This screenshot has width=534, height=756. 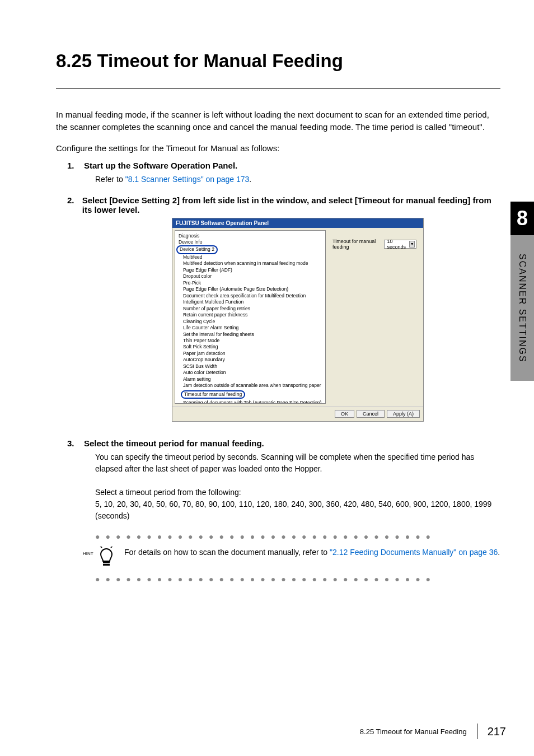 What do you see at coordinates (251, 394) in the screenshot?
I see `tree-item-timeout: Timeout for manual feeding` at bounding box center [251, 394].